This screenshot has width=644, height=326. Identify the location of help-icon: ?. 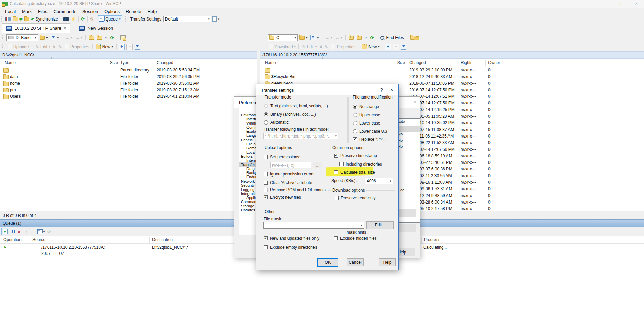
(381, 90).